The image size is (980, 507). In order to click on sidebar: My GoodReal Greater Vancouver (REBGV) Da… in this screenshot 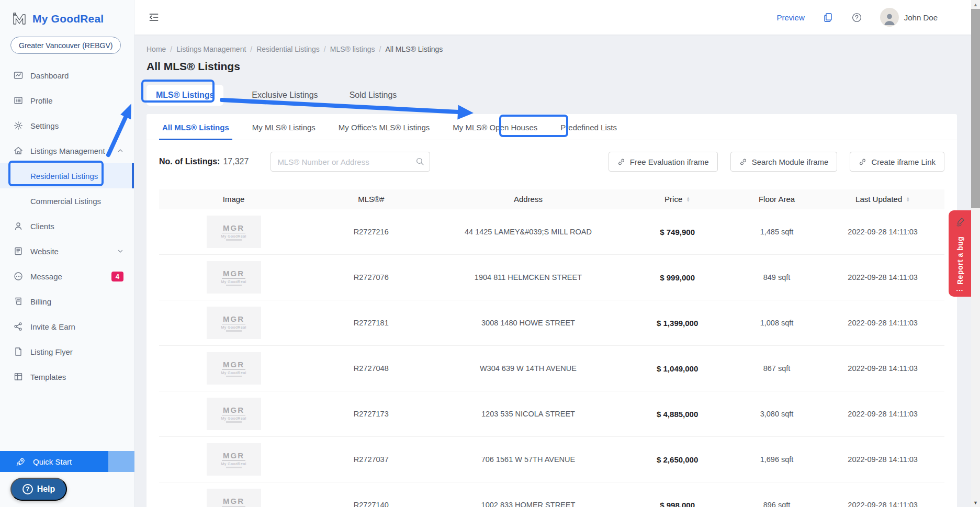, I will do `click(67, 253)`.